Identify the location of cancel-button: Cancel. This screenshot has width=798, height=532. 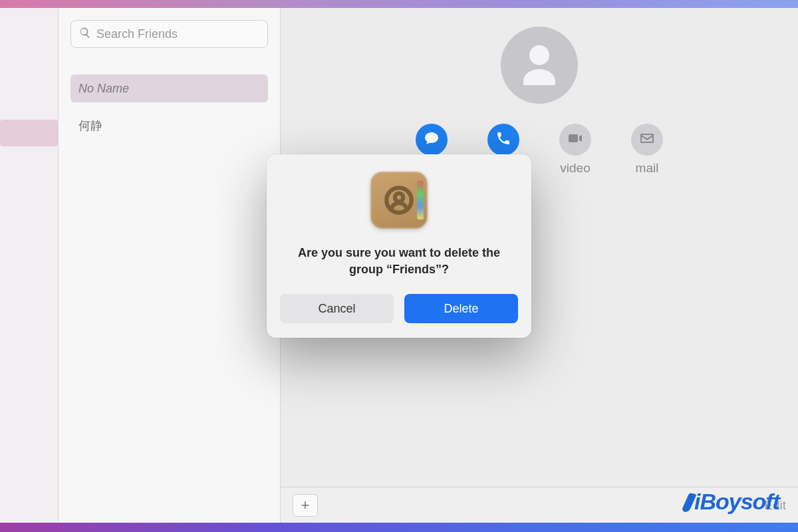
(336, 309).